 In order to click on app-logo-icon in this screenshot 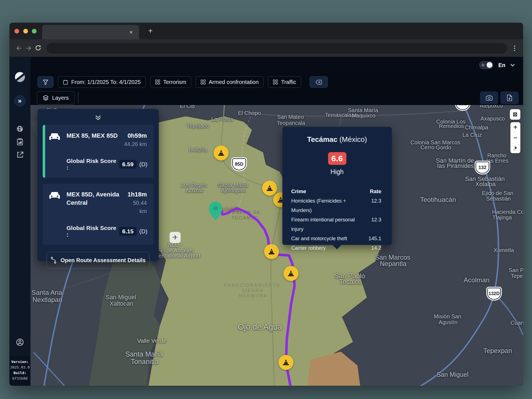, I will do `click(20, 77)`.